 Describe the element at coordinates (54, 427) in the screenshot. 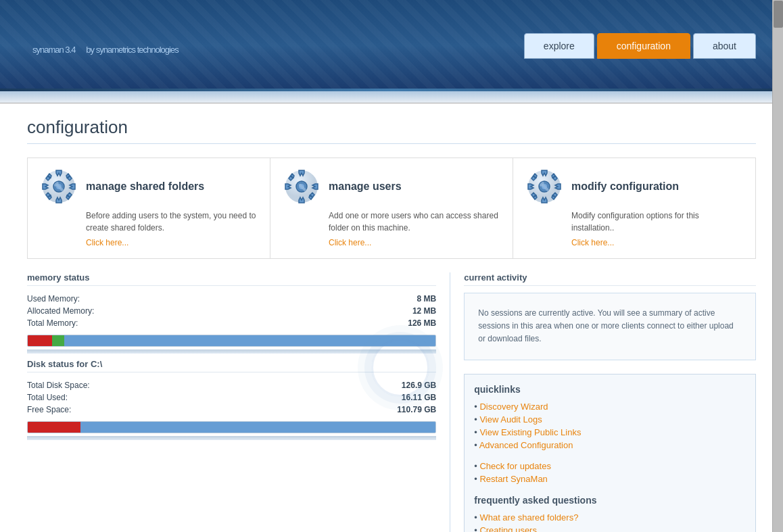

I see `disk-bar-used` at that location.